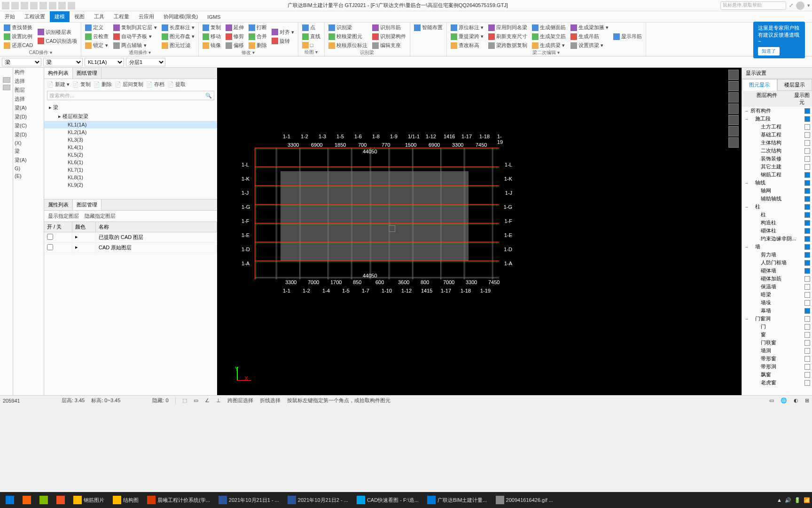 This screenshot has width=812, height=508. I want to click on status-tool-icon: ▭, so click(196, 401).